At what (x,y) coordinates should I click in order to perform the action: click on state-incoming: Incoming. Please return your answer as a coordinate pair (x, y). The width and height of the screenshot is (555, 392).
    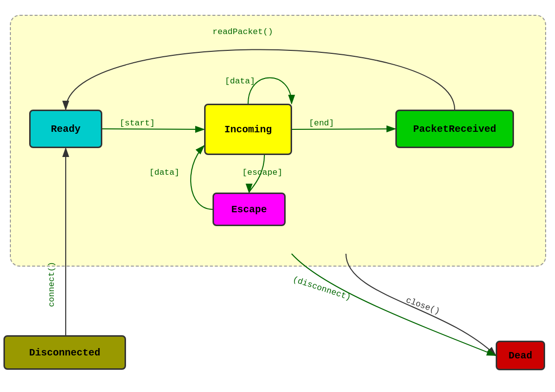
    Looking at the image, I should click on (248, 129).